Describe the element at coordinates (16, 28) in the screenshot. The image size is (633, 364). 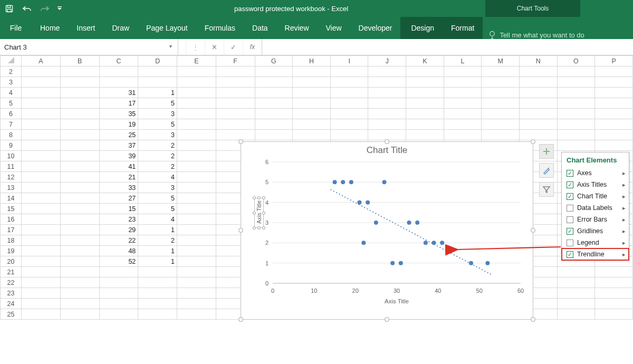
I see `tab-file: File` at that location.